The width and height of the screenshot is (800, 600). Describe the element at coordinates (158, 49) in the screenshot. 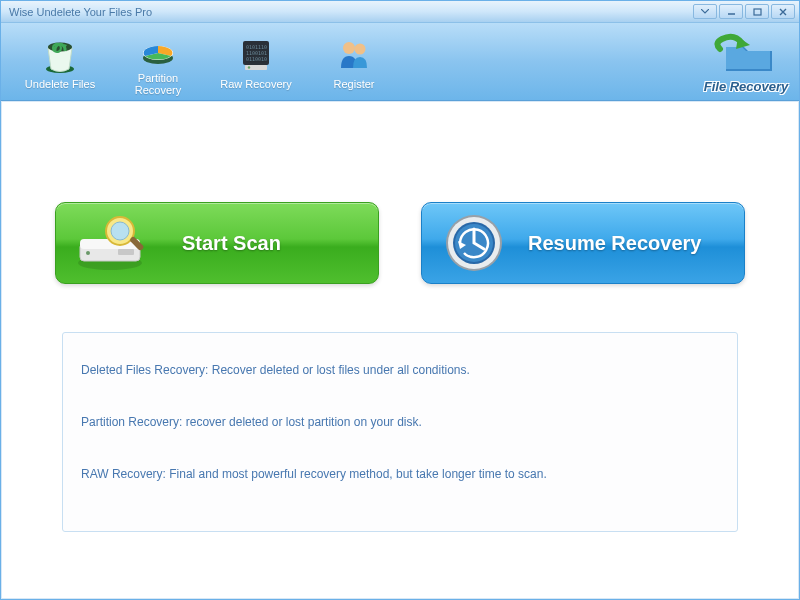

I see `pie-chart-icon` at that location.